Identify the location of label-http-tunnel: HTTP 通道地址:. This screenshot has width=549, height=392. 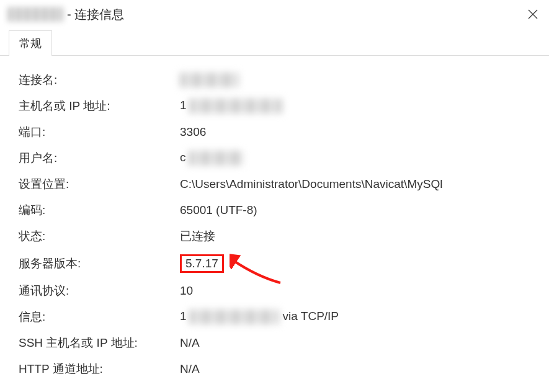
(99, 369).